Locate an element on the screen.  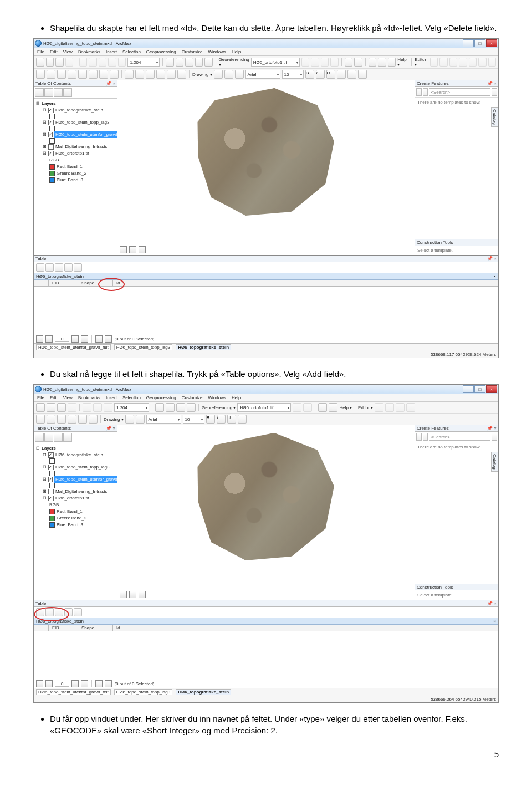
font-name-dropdown: Arial is located at coordinates (164, 419).